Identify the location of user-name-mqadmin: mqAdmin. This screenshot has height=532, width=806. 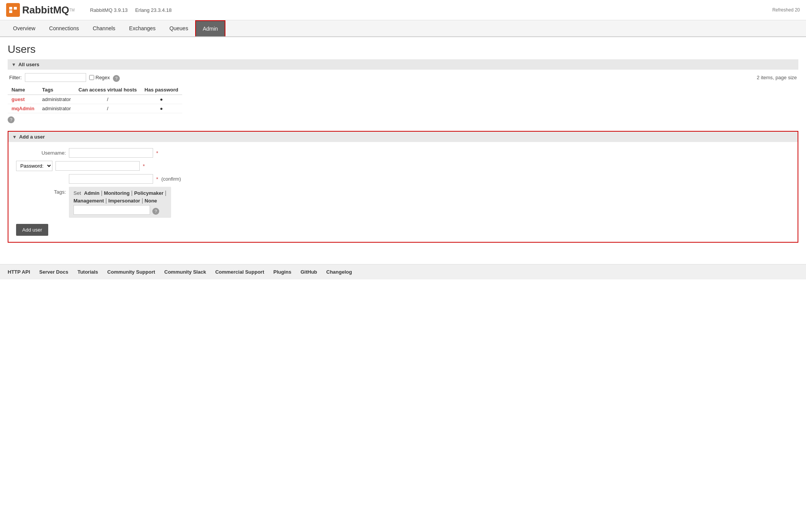
(23, 109).